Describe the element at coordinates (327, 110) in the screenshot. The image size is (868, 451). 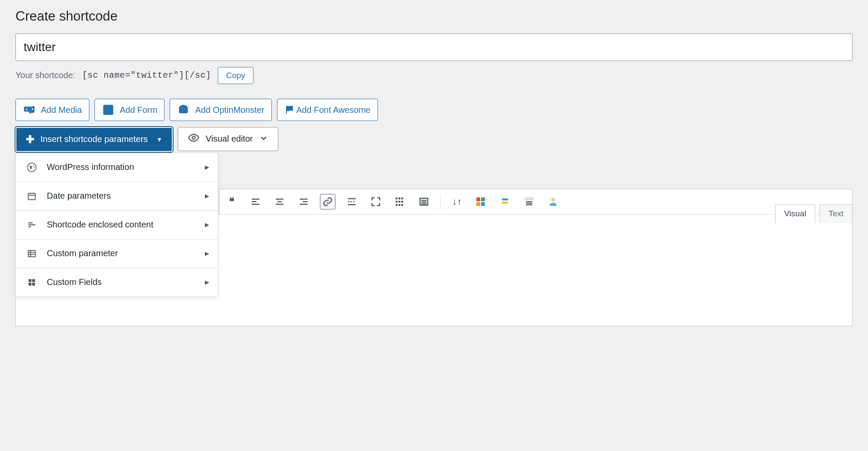
I see `add-font-awesome-button: Add Font Awesome` at that location.